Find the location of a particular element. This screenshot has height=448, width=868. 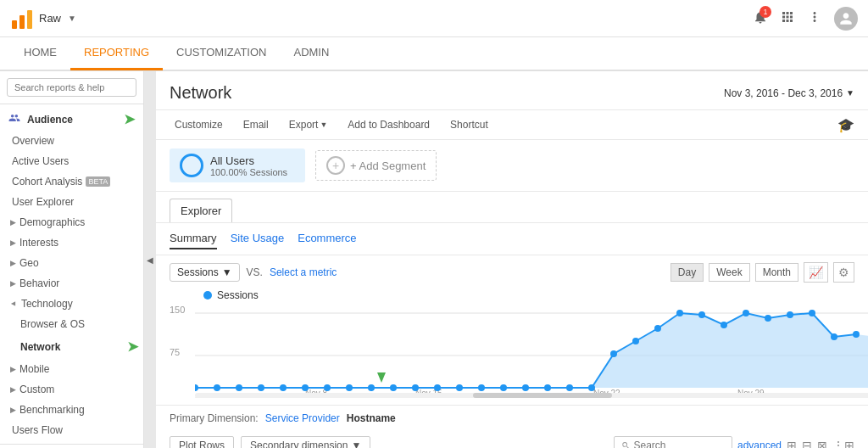

sidebar-item-custom: ▶ Custom is located at coordinates (71, 389).